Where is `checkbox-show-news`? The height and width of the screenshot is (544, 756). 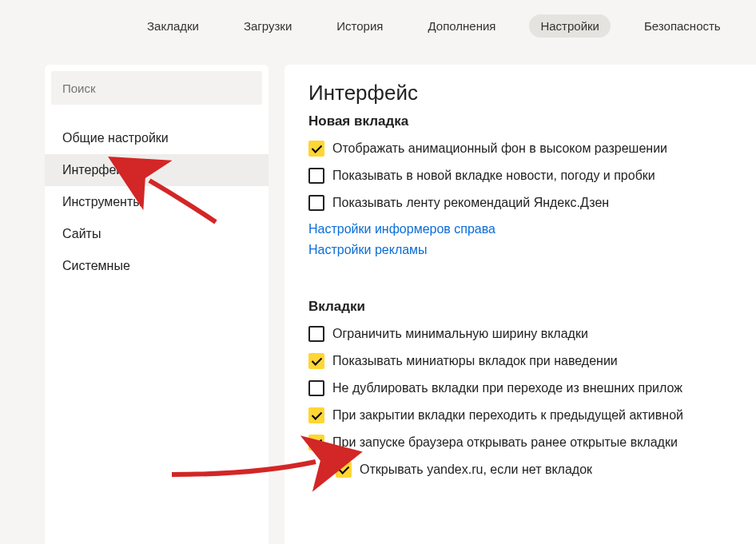
checkbox-show-news is located at coordinates (316, 176).